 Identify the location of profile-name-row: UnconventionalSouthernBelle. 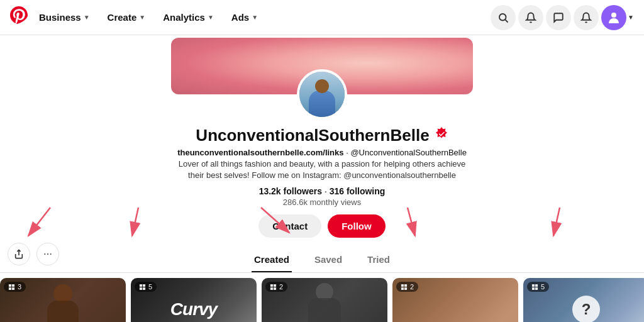
(322, 136).